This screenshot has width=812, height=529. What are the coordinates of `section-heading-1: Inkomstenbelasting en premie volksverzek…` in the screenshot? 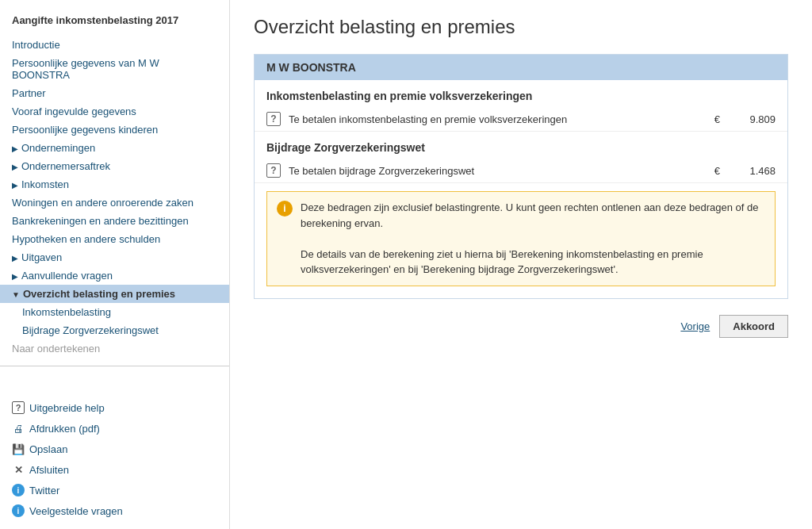 It's located at (521, 94).